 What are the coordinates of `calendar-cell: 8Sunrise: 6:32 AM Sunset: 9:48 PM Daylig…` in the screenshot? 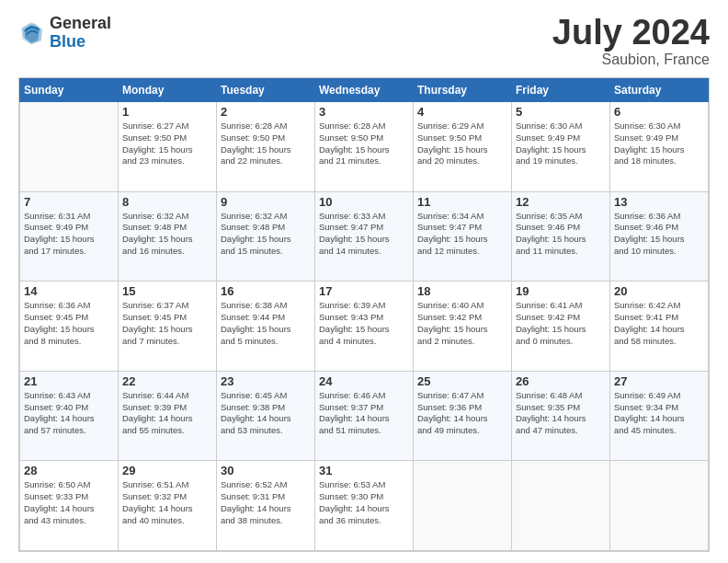 It's located at (167, 236).